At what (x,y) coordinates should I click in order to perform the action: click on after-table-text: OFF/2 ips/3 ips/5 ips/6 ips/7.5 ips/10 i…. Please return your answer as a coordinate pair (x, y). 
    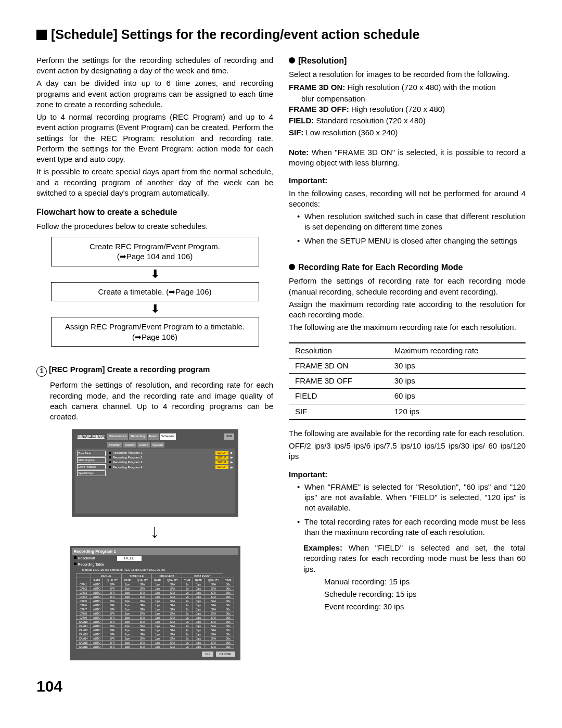
    Looking at the image, I should click on (407, 452).